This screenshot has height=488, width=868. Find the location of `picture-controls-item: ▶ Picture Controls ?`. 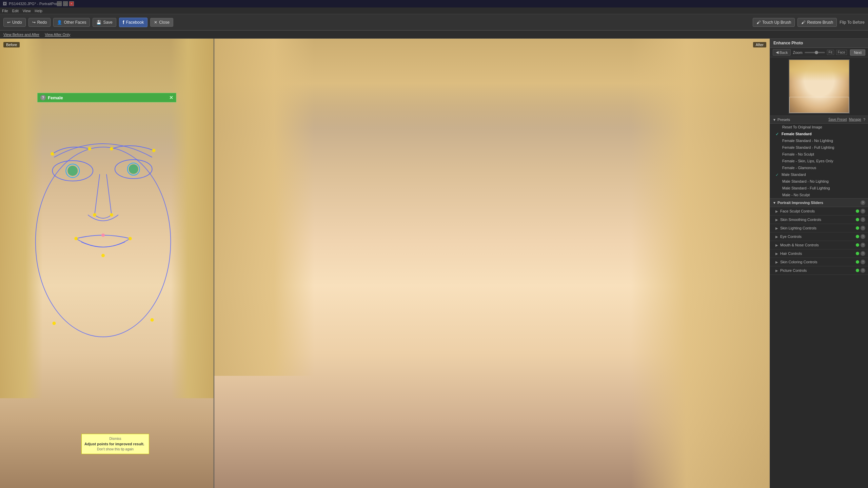

picture-controls-item: ▶ Picture Controls ? is located at coordinates (819, 270).